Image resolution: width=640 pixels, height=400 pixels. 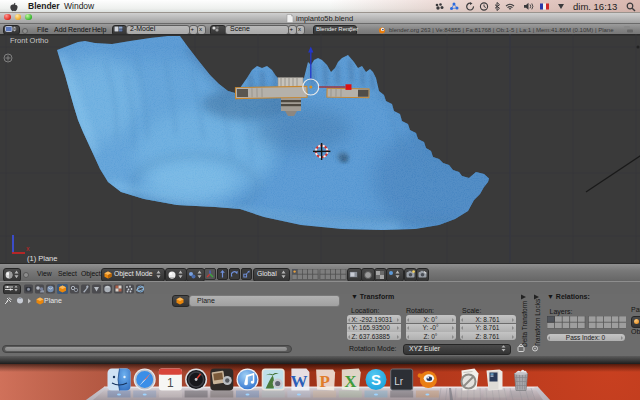 I want to click on svg-text: x, so click(x=28, y=248).